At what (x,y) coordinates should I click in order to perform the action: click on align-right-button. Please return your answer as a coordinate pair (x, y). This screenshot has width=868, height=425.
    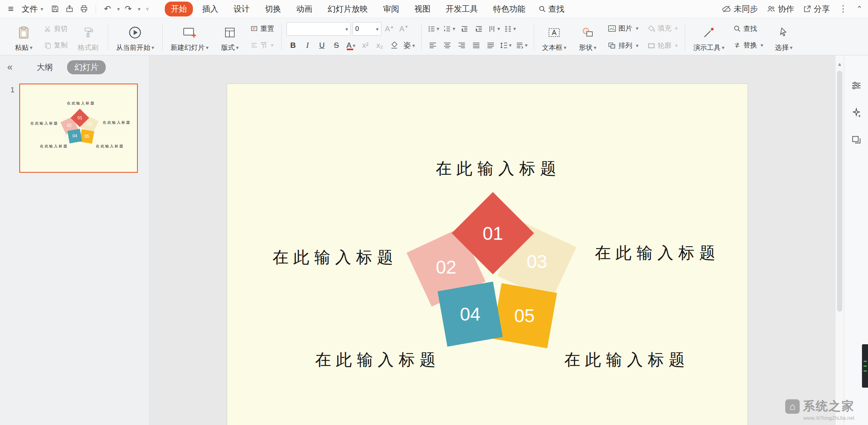
    Looking at the image, I should click on (462, 45).